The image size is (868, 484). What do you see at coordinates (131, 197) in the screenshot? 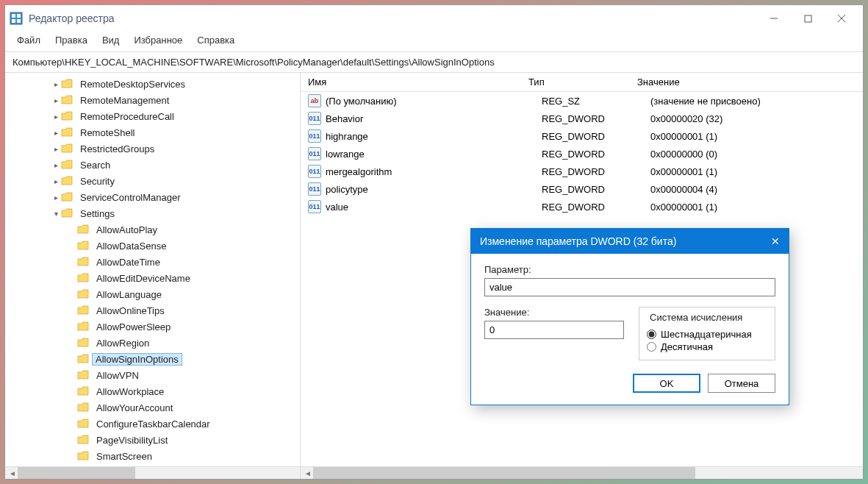
I see `tree-item-label: ServiceControlManager` at bounding box center [131, 197].